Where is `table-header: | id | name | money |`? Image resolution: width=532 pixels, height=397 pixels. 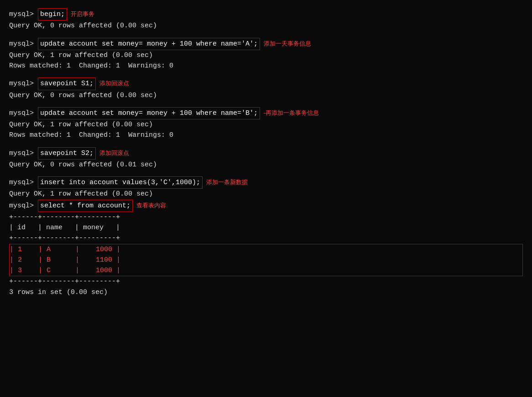
table-header: | id | name | money | is located at coordinates (266, 228).